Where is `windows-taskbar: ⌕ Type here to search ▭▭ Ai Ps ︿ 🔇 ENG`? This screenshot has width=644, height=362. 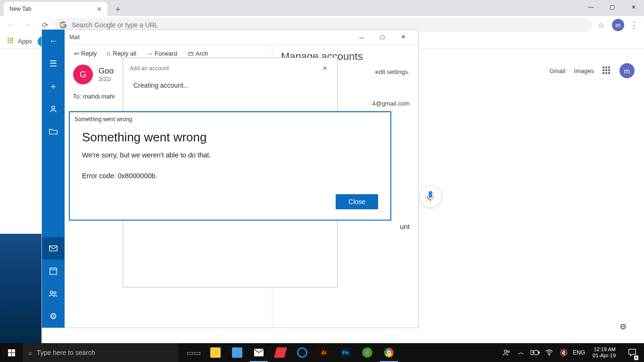
windows-taskbar: ⌕ Type here to search ▭▭ Ai Ps ︿ 🔇 ENG is located at coordinates (322, 353).